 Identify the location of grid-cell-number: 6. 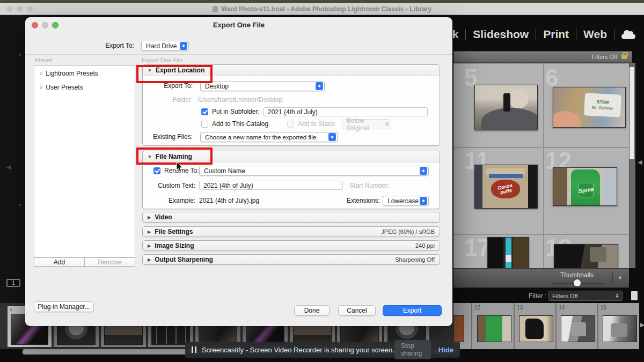
(552, 78).